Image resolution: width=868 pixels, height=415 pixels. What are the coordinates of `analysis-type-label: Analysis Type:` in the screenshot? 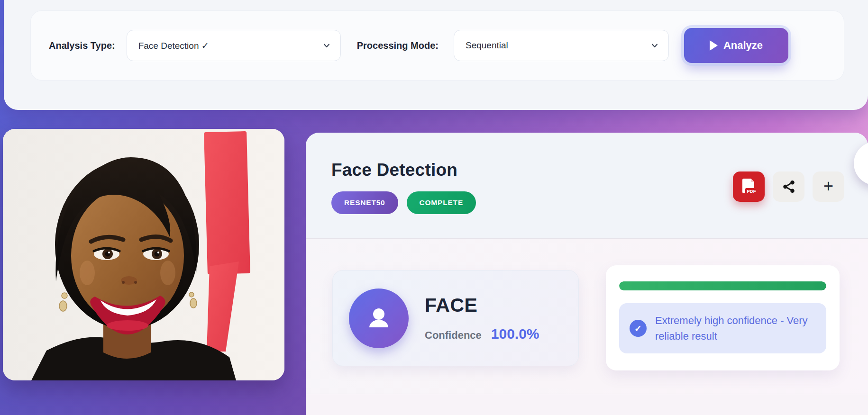 It's located at (82, 45).